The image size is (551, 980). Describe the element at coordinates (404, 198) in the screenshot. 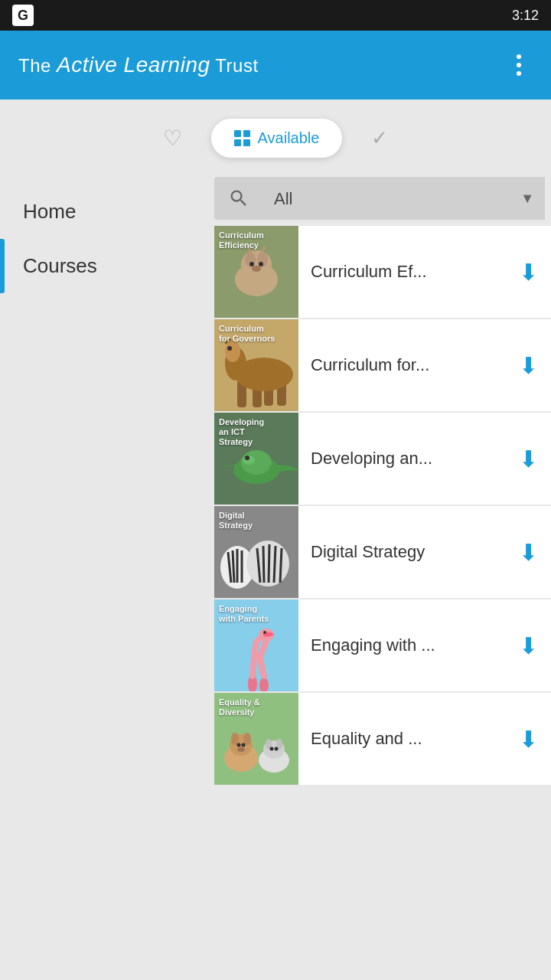

I see `category-filter-select: All Category 1 Category 2` at that location.